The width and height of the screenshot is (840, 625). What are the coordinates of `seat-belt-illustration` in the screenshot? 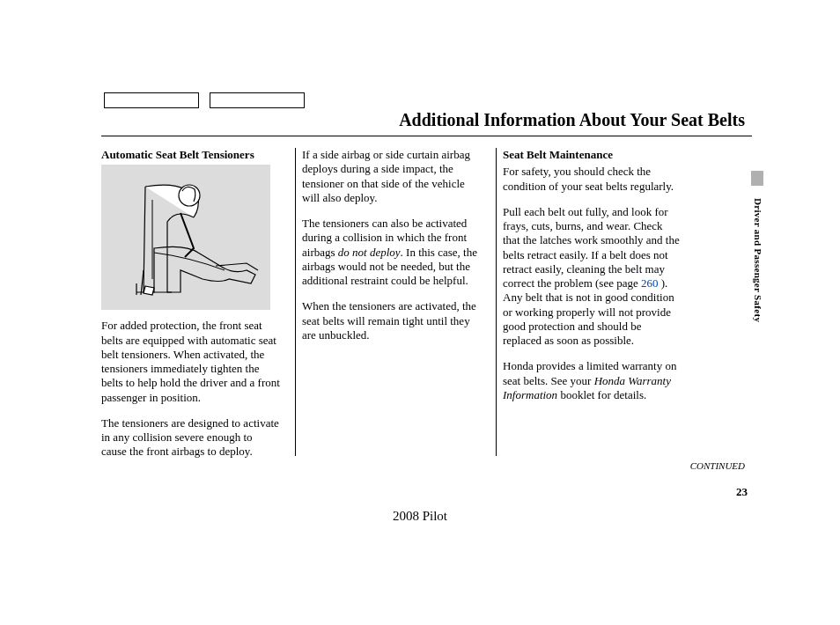 It's located at (186, 238).